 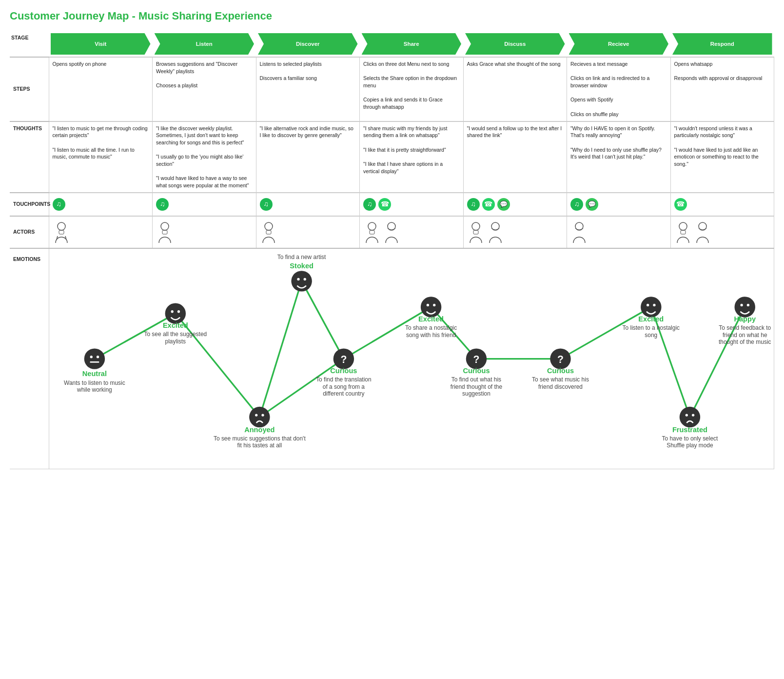 I want to click on thoughts-respond: "I wouldn't respond unless it was a part…, so click(x=723, y=157).